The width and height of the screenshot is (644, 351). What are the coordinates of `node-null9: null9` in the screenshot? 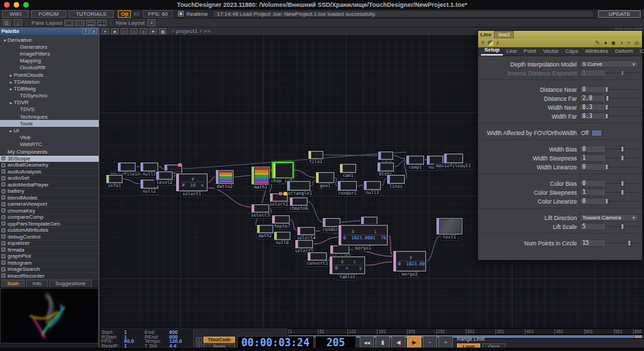 It's located at (369, 221).